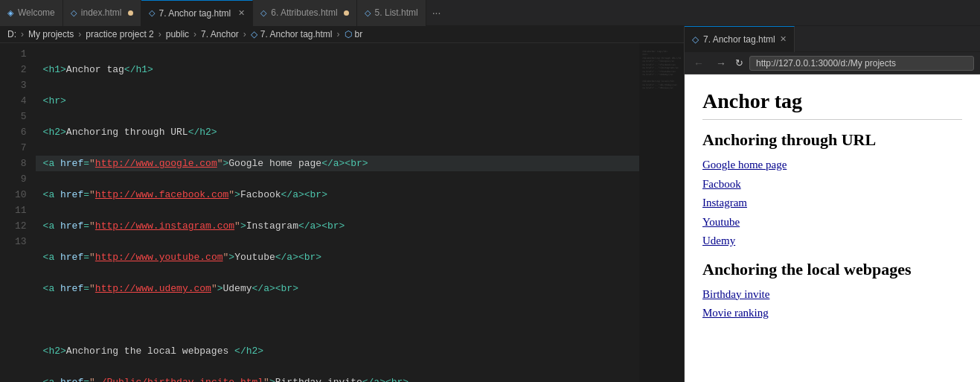 The image size is (980, 382). What do you see at coordinates (254, 34) in the screenshot?
I see `breadcrumb-file-icon: ◇` at bounding box center [254, 34].